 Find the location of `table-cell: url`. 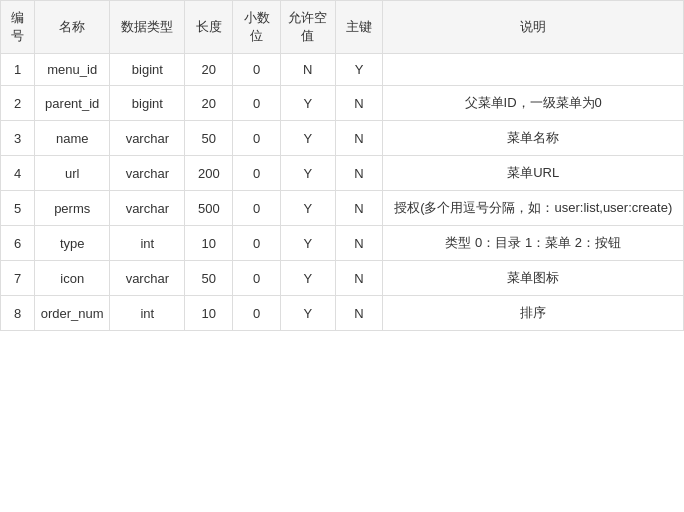

table-cell: url is located at coordinates (72, 174).